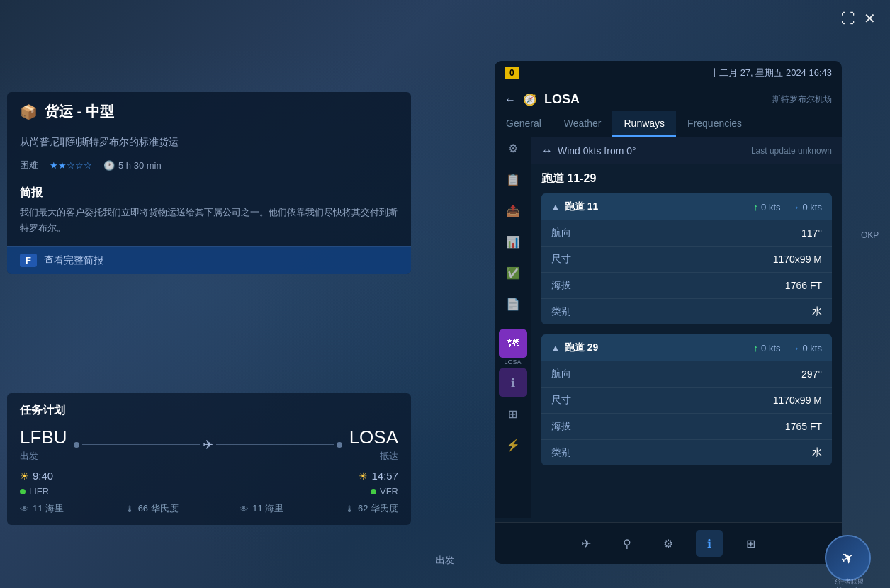 The image size is (890, 588). Describe the element at coordinates (687, 179) in the screenshot. I see `runways-section-title: 跑道 11-29` at that location.